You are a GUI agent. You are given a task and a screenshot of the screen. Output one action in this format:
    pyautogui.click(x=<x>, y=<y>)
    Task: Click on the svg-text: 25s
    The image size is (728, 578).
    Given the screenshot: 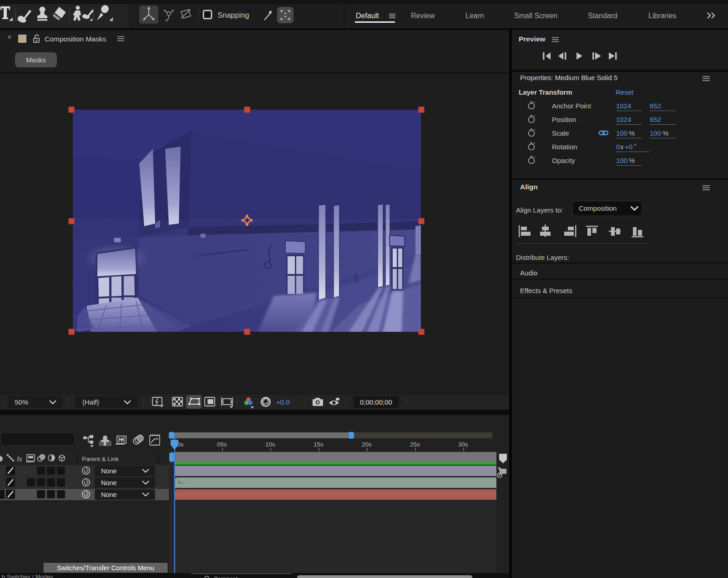 What is the action you would take?
    pyautogui.click(x=415, y=444)
    